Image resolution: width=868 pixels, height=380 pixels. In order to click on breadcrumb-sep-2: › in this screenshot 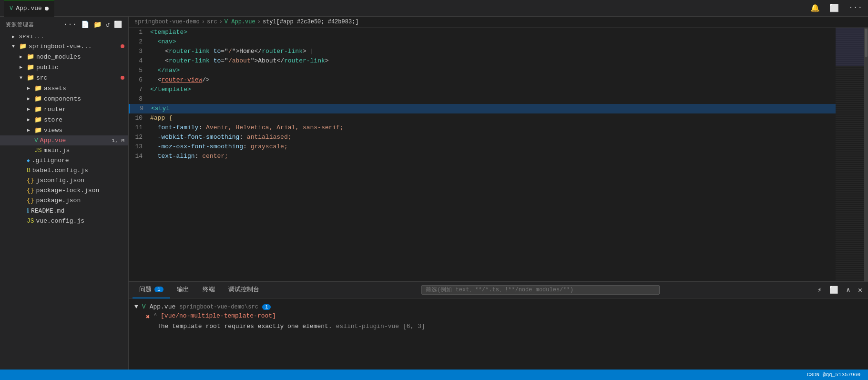, I will do `click(221, 22)`.